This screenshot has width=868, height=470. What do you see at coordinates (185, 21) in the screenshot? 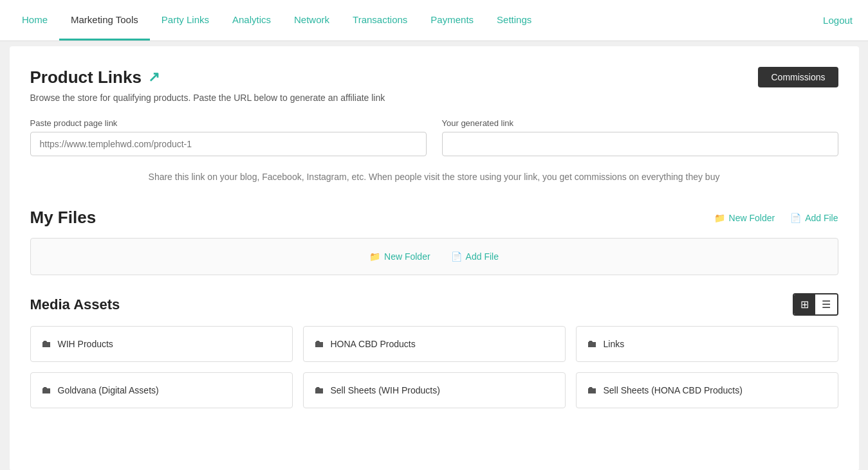
I see `nav-item-party-links: Party Links` at bounding box center [185, 21].